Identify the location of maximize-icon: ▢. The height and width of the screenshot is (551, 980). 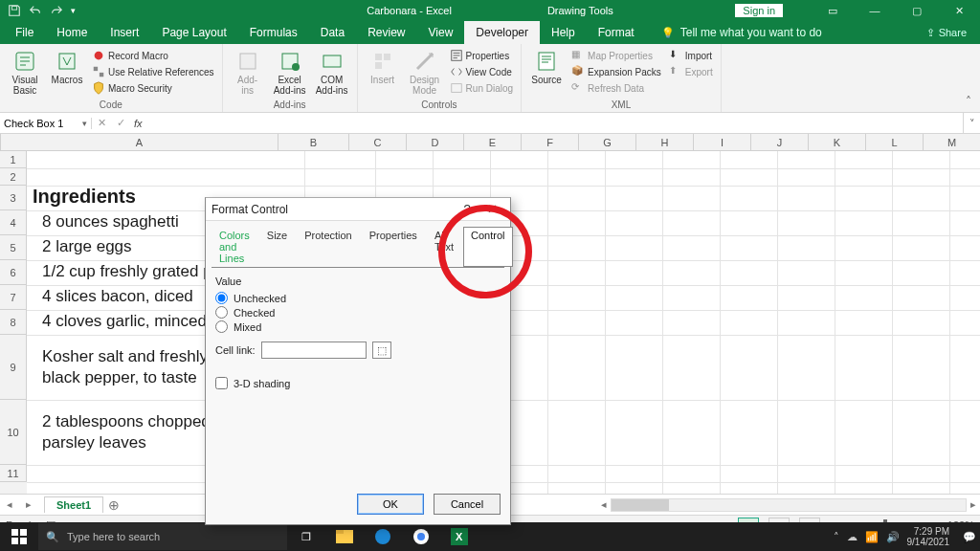
(917, 11).